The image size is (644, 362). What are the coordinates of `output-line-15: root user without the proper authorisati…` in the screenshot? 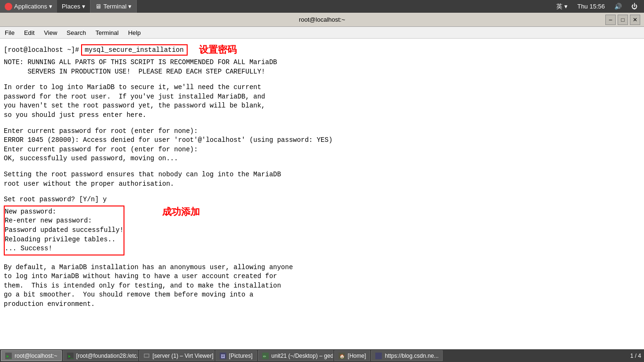 It's located at (322, 184).